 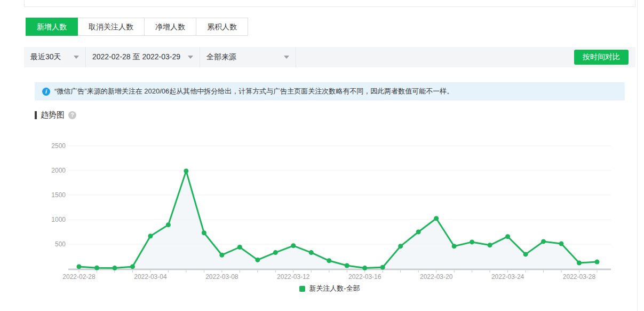 I want to click on legend-item: 新关注人数-全部, so click(x=330, y=289).